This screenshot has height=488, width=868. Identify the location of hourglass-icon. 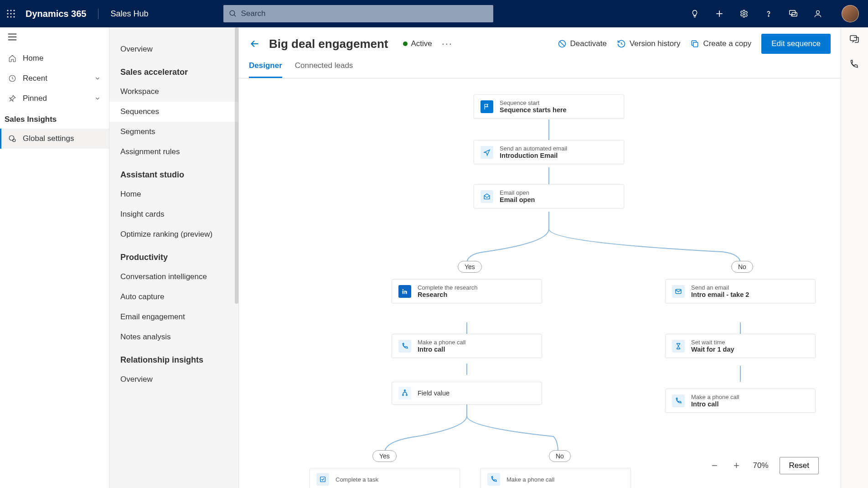
(678, 346).